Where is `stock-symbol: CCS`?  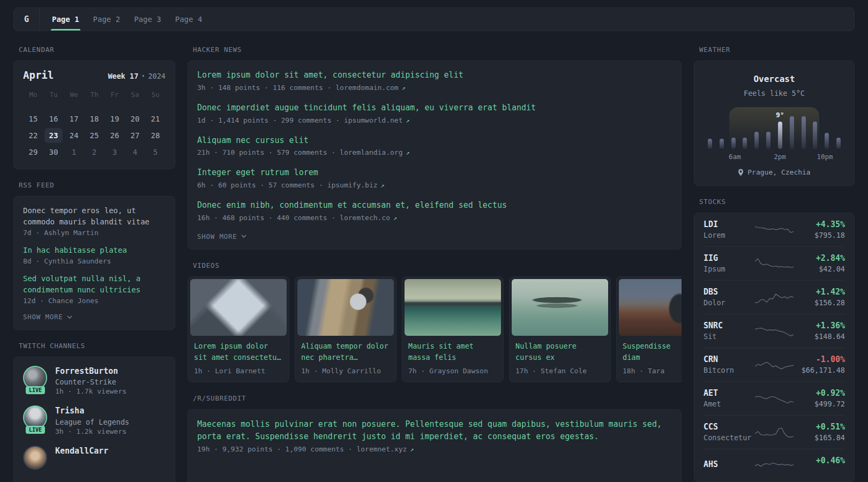 stock-symbol: CCS is located at coordinates (728, 427).